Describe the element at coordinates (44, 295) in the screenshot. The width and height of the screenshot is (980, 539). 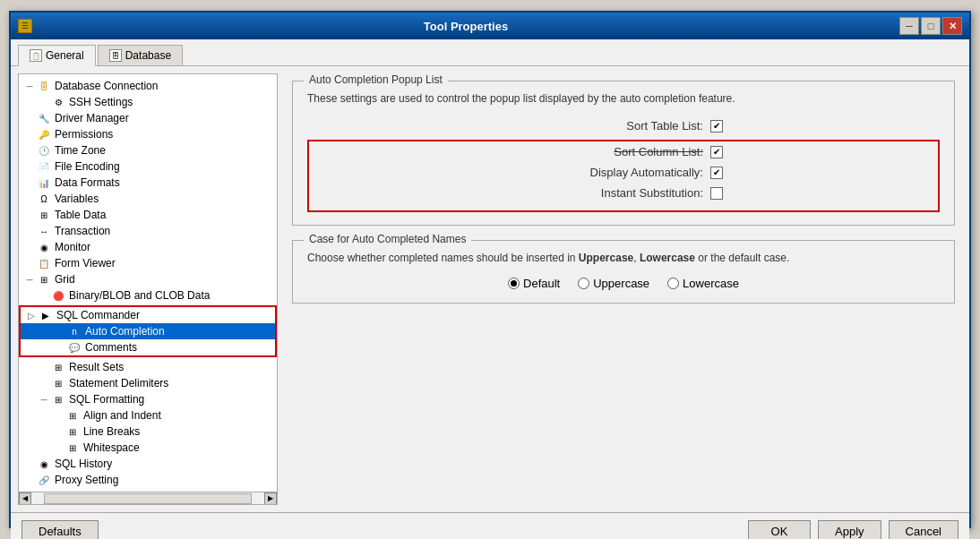
I see `expand-icon-blob` at that location.